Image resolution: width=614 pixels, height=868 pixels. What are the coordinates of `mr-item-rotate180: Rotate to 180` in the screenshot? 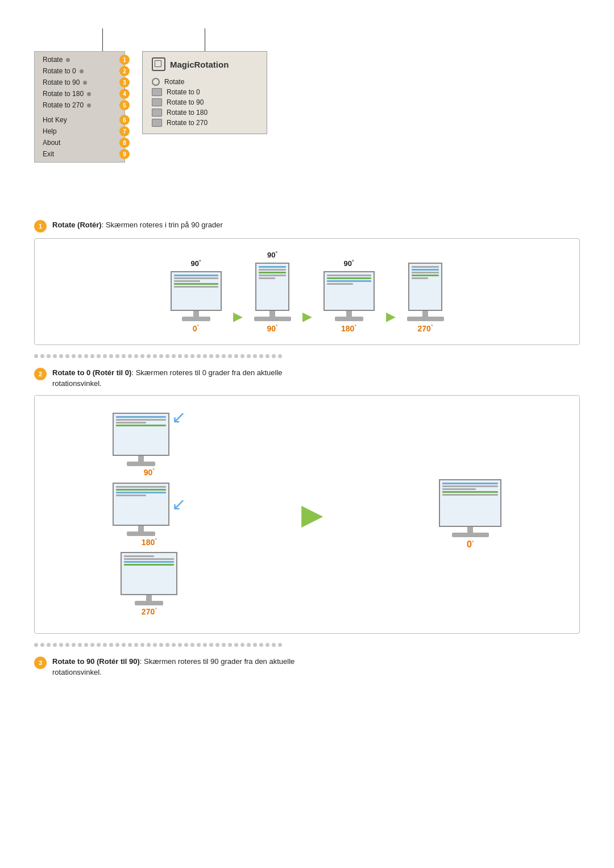 It's located at (205, 113).